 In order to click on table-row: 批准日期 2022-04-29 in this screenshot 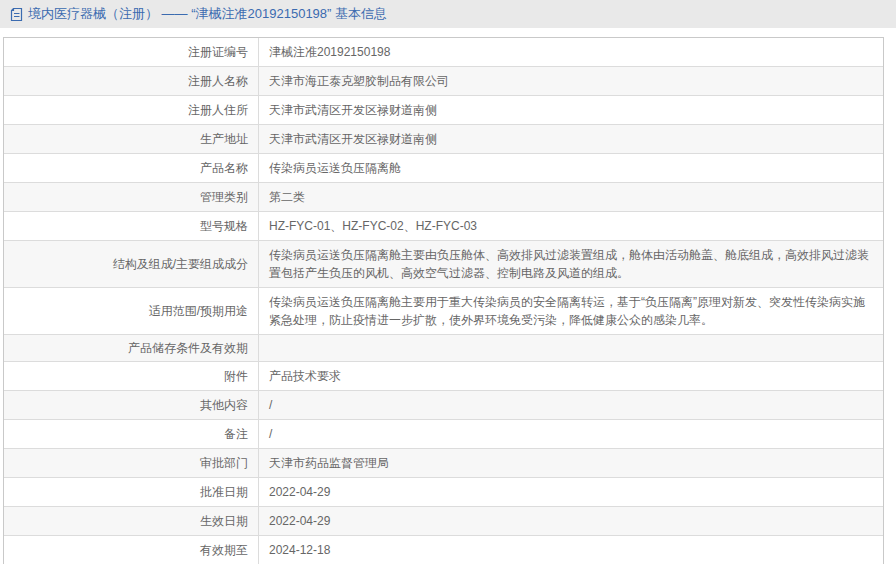, I will do `click(444, 492)`.